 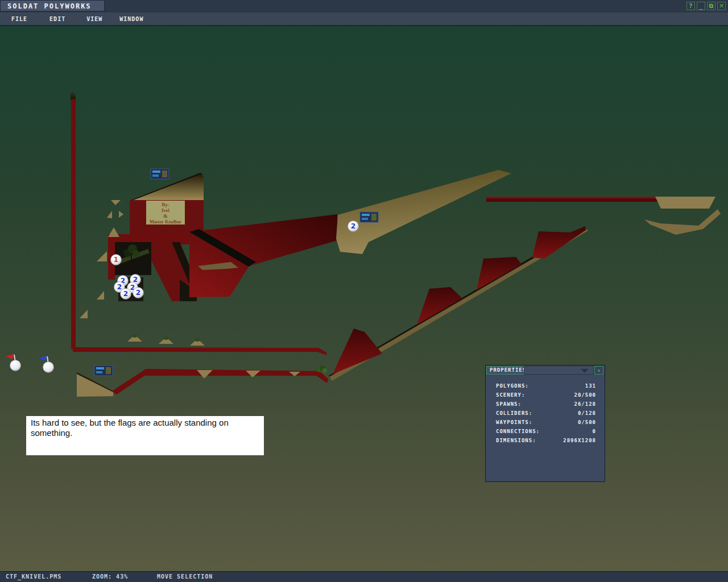 What do you see at coordinates (116, 202) in the screenshot?
I see `map-polygon-tri-down` at bounding box center [116, 202].